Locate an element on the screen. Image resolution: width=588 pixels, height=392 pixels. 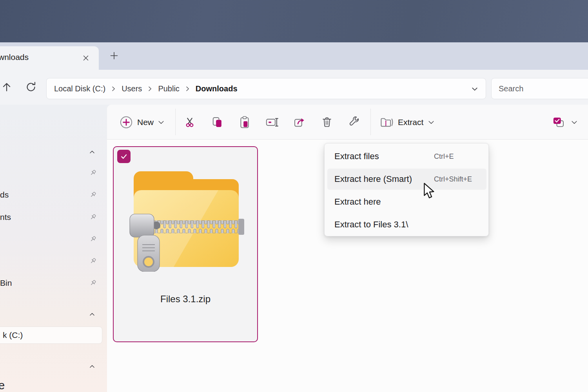
checkbox-view-icon is located at coordinates (559, 122).